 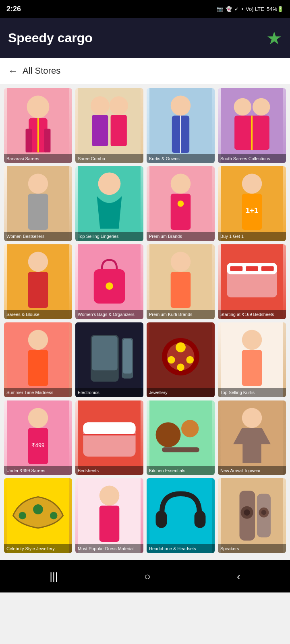 I want to click on favorite-icon: ★, so click(x=274, y=38).